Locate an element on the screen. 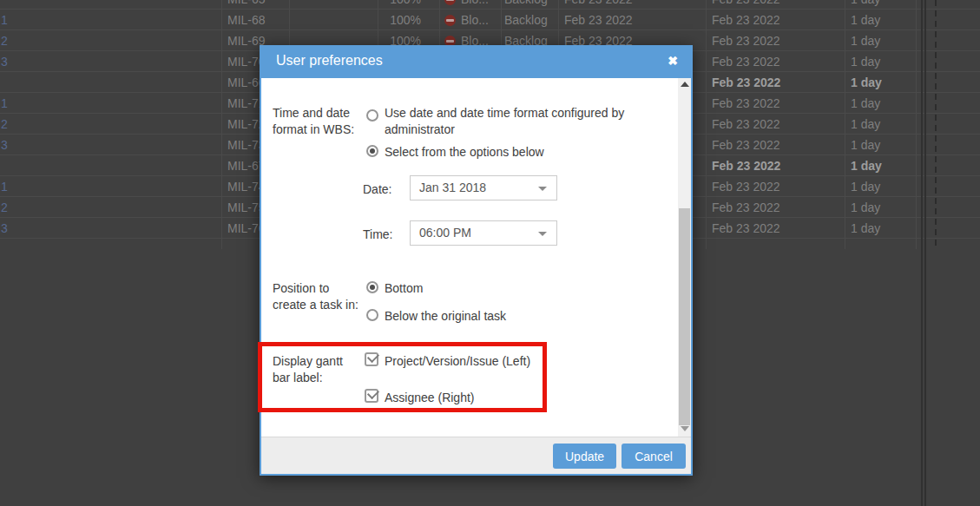 This screenshot has width=980, height=506. scrollbar-thumb is located at coordinates (684, 317).